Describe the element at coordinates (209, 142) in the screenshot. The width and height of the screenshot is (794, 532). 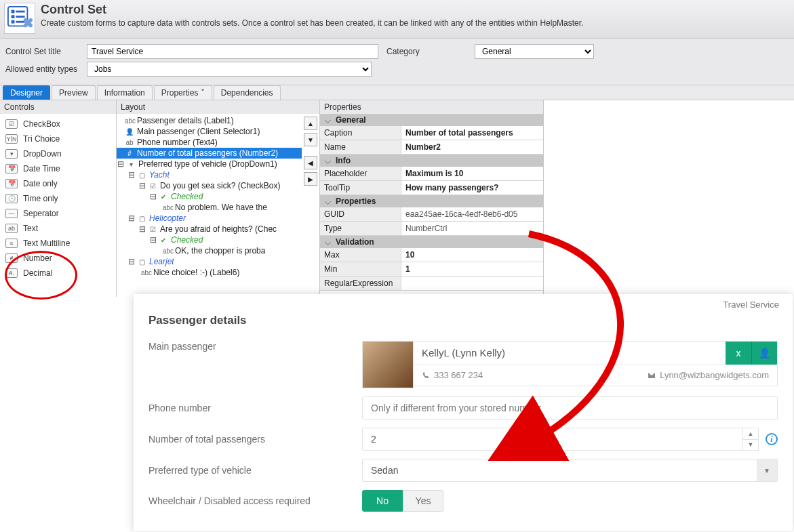
I see `tree-node: abPhone number (Text4)` at that location.